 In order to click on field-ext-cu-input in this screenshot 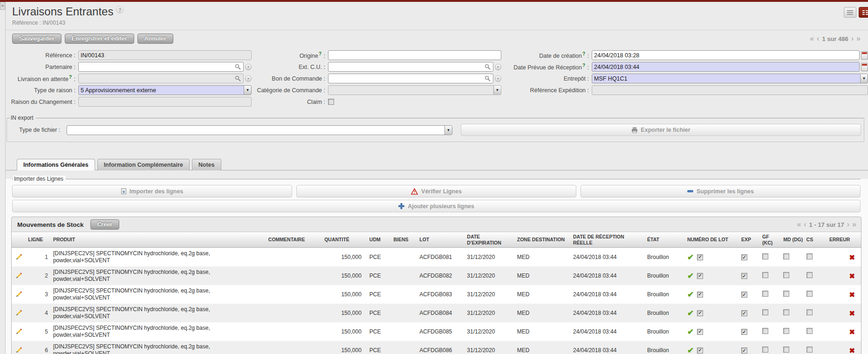, I will do `click(411, 67)`.